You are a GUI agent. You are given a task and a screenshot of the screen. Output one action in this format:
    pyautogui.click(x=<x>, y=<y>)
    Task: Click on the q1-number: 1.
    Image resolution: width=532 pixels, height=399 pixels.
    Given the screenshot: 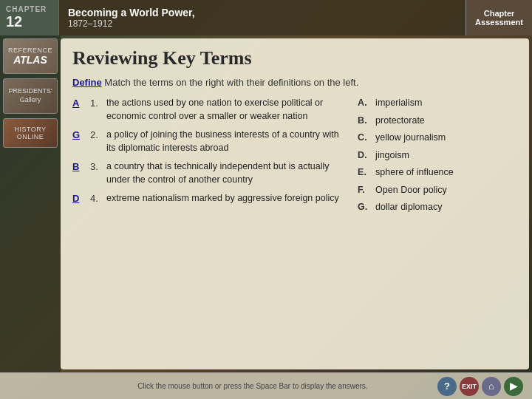 What is the action you would take?
    pyautogui.click(x=96, y=103)
    